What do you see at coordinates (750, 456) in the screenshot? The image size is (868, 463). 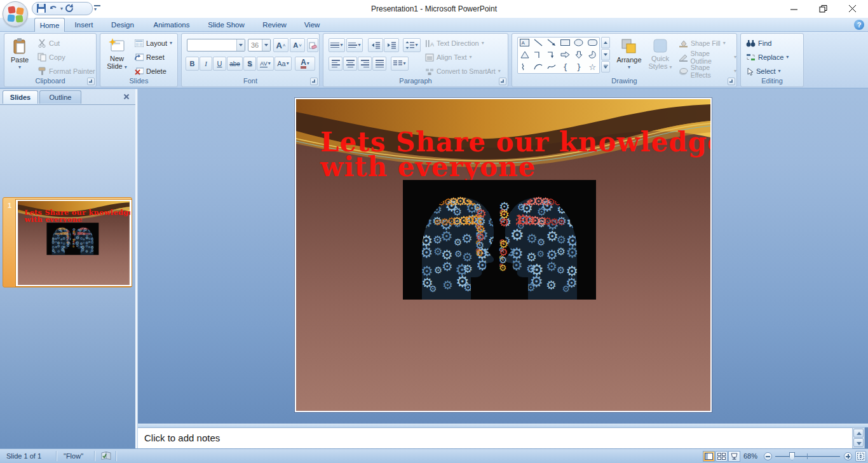 I see `zoom-level: 68%` at bounding box center [750, 456].